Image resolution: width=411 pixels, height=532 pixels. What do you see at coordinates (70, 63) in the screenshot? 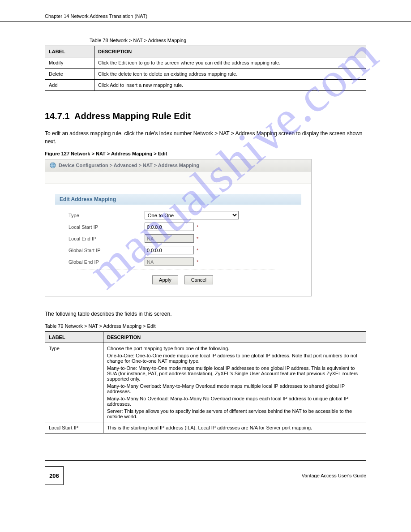
I see `cell-label: Modify` at bounding box center [70, 63].